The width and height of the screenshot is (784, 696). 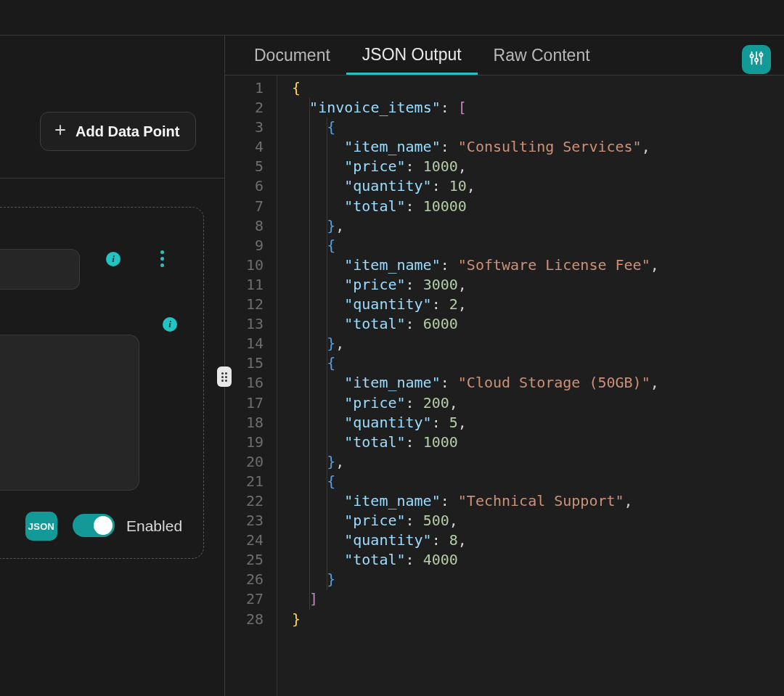 What do you see at coordinates (542, 55) in the screenshot?
I see `tab-raw-content: Raw Content` at bounding box center [542, 55].